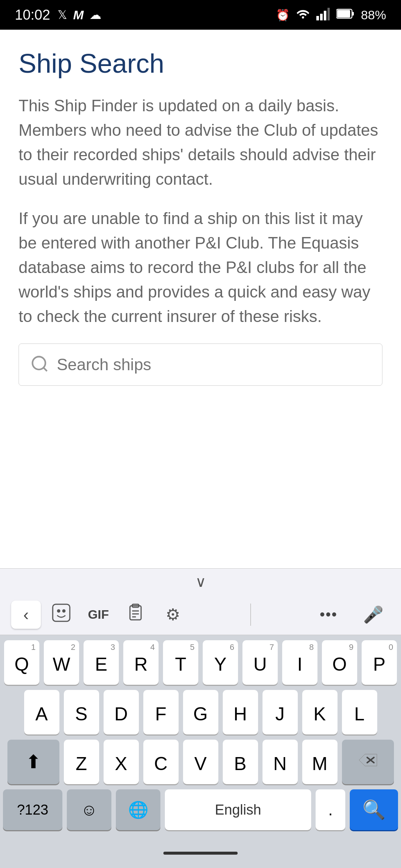 This screenshot has height=868, width=401. I want to click on period-label: ., so click(330, 810).